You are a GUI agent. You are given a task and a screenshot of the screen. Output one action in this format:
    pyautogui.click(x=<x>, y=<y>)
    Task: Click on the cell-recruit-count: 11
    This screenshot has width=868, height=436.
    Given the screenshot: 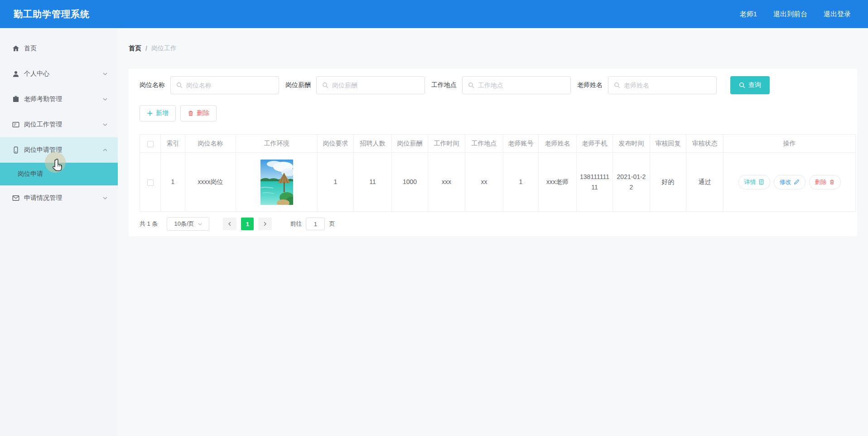 What is the action you would take?
    pyautogui.click(x=373, y=182)
    